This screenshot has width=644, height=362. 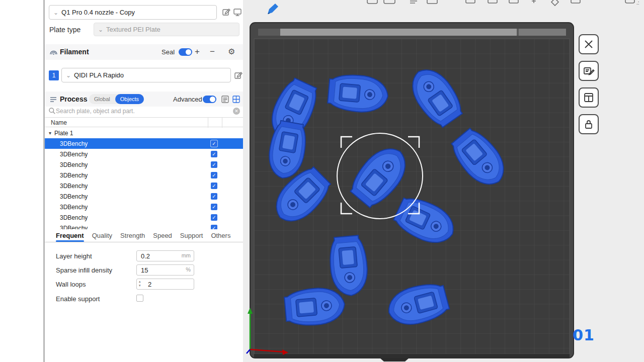 I want to click on enable-support-checkbox, so click(x=140, y=298).